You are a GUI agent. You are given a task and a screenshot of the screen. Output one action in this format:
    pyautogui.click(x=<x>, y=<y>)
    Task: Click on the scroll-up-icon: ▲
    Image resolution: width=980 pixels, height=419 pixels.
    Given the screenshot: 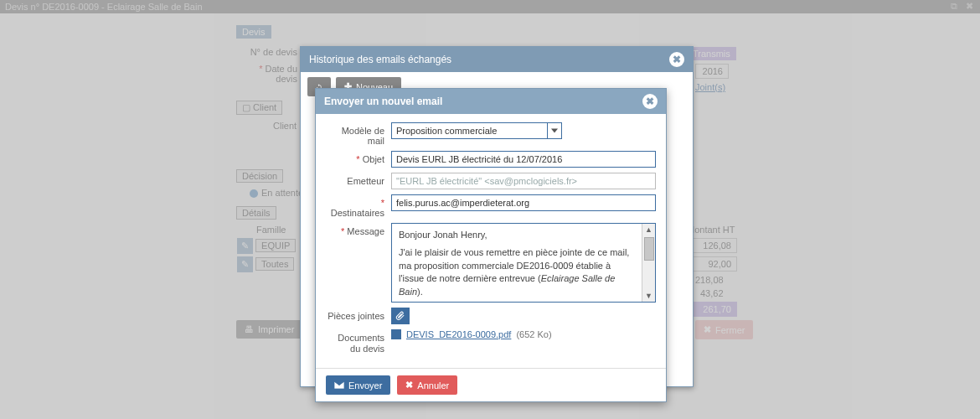 What is the action you would take?
    pyautogui.click(x=648, y=230)
    